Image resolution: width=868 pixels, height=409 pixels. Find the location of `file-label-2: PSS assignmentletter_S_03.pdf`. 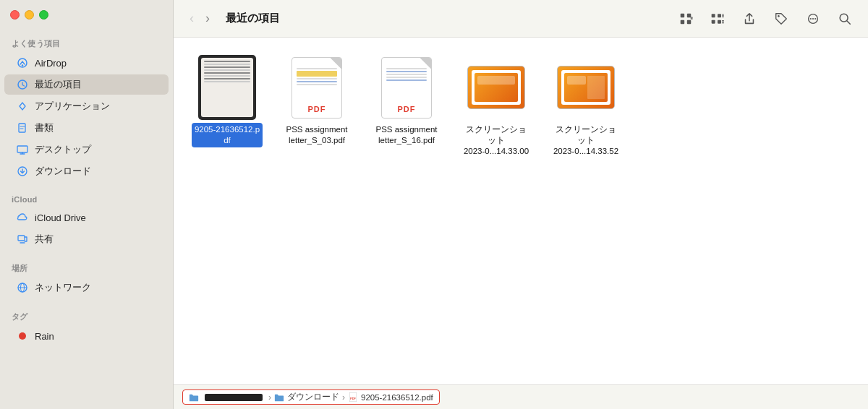

file-label-2: PSS assignmentletter_S_03.pdf is located at coordinates (317, 135).